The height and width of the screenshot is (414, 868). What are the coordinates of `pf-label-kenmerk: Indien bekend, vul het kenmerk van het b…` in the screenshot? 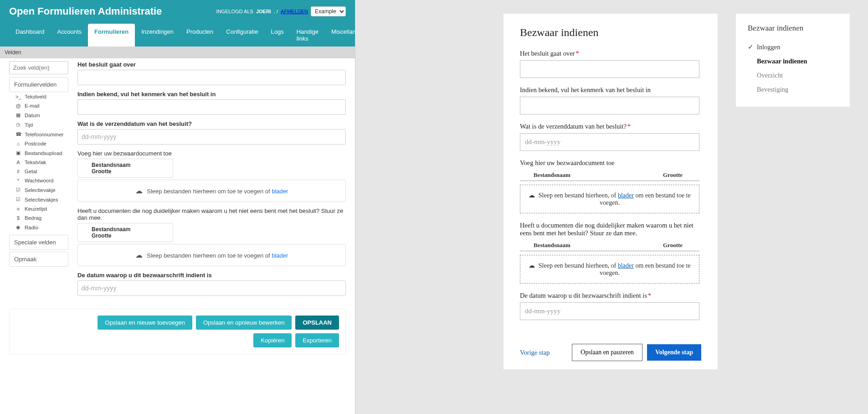 It's located at (610, 90).